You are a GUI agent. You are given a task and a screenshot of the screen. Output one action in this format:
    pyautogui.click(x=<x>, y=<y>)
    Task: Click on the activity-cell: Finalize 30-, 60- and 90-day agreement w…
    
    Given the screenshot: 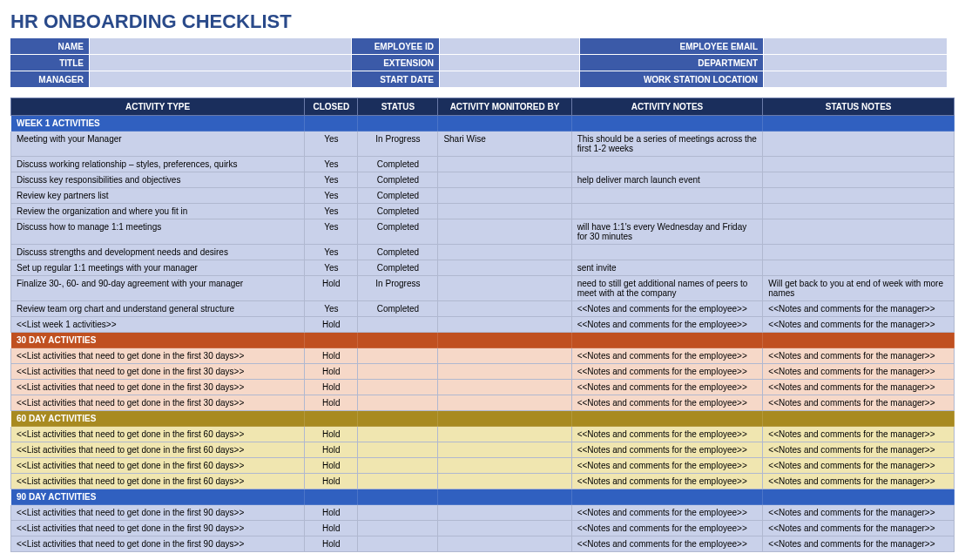 What is the action you would take?
    pyautogui.click(x=159, y=289)
    